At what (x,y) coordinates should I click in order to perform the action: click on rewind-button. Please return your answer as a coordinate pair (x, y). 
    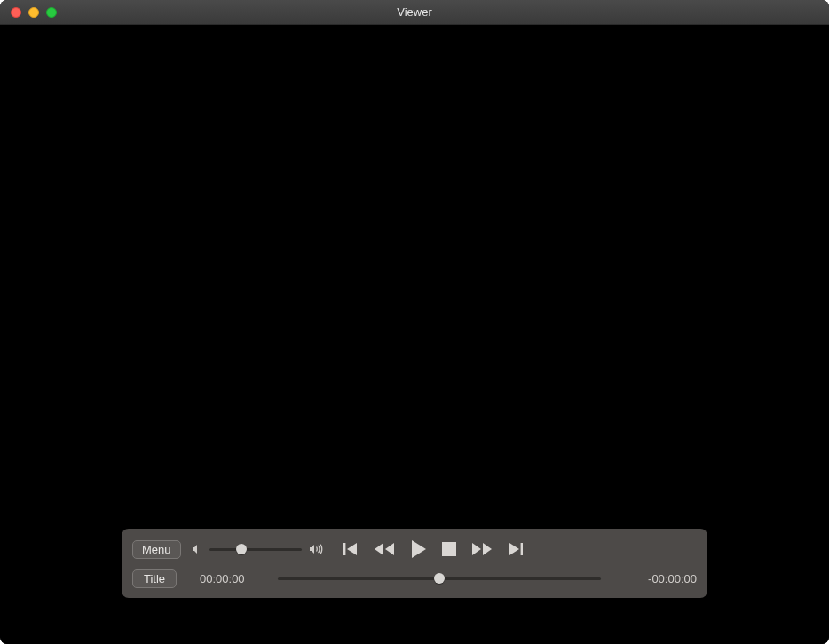
    Looking at the image, I should click on (384, 549).